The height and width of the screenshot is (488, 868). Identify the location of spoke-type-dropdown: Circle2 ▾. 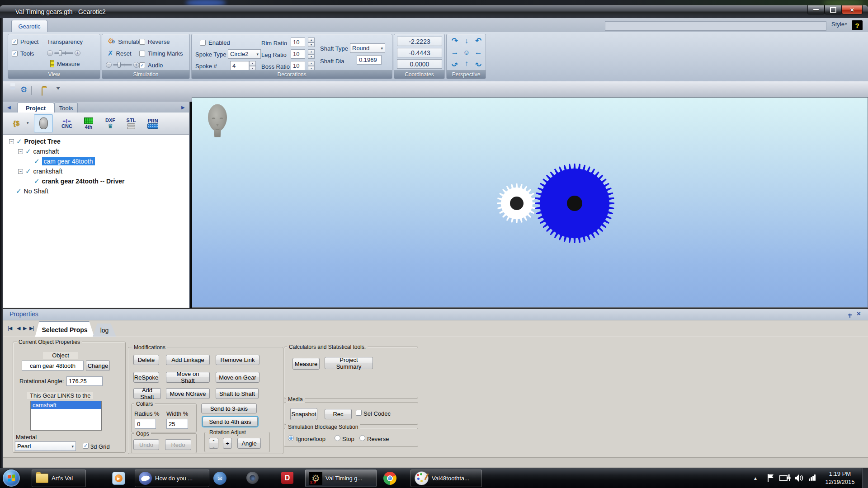
(244, 54).